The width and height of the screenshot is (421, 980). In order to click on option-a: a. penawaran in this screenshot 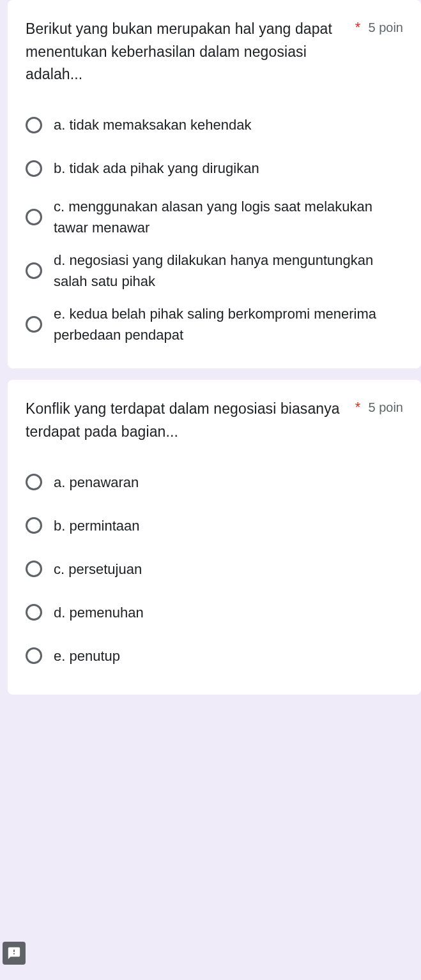, I will do `click(215, 482)`.